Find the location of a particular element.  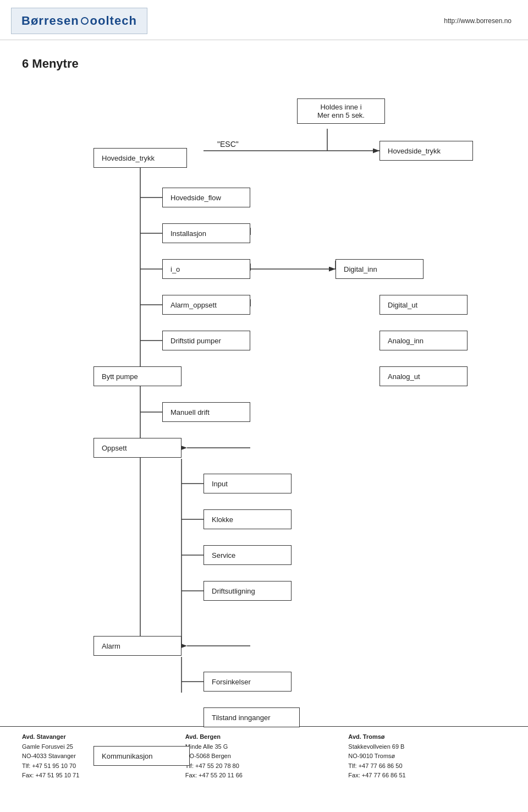

footer-bergen-addr1: Minde Alle 35 G is located at coordinates (267, 747).